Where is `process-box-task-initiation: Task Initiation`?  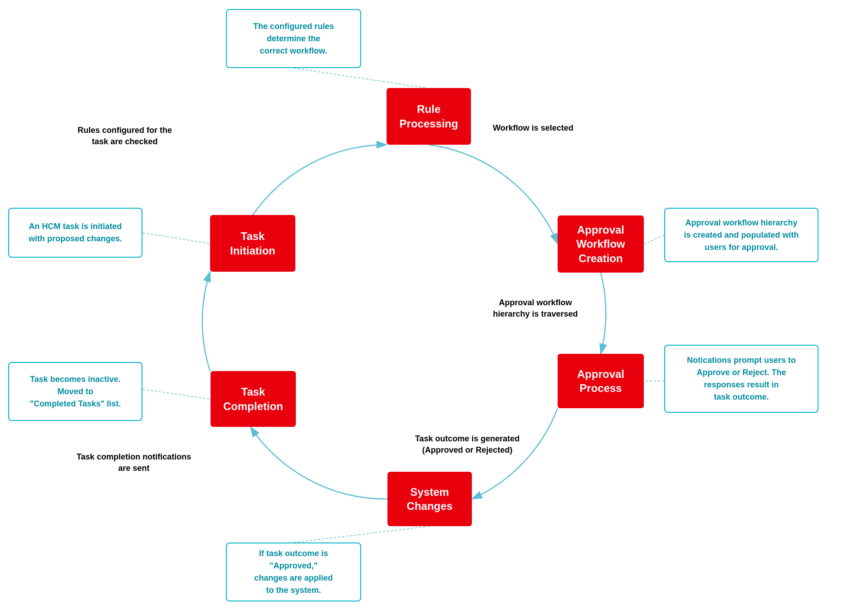
process-box-task-initiation: Task Initiation is located at coordinates (253, 243).